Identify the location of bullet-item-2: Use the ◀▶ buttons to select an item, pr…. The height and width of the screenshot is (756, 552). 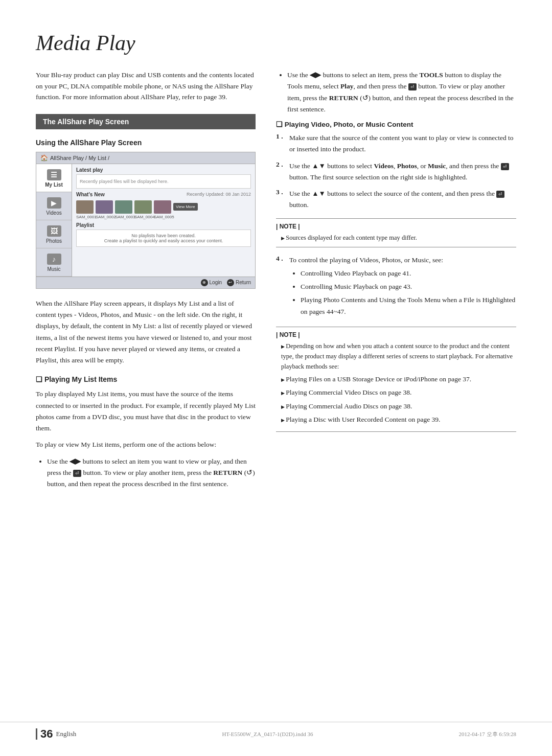
(402, 92).